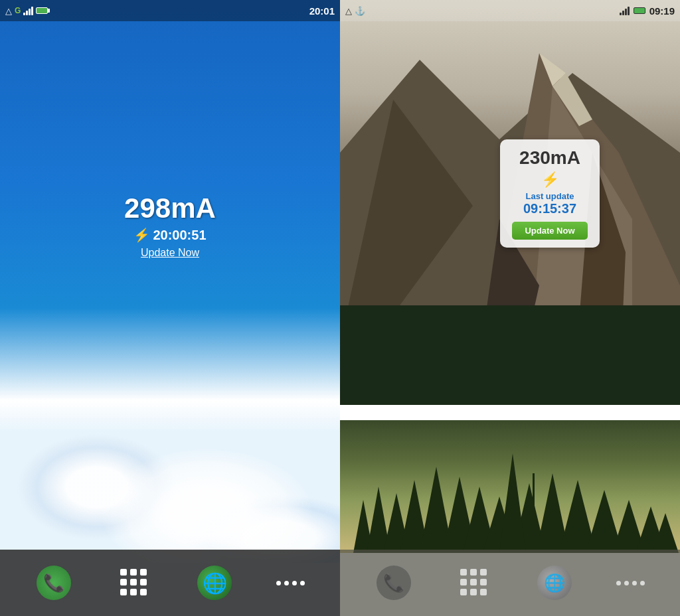  What do you see at coordinates (179, 235) in the screenshot?
I see `time-value-left: 20:00:51` at bounding box center [179, 235].